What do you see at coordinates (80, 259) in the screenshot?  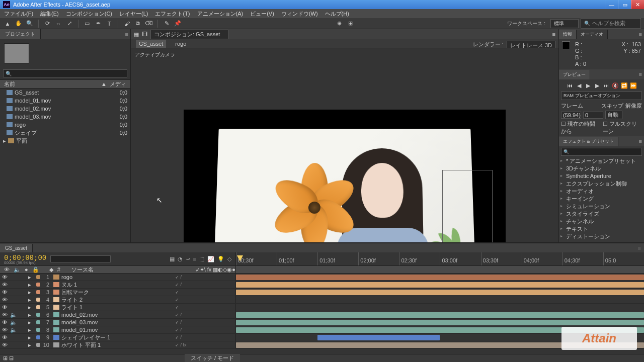 I see `timeline-search` at bounding box center [80, 259].